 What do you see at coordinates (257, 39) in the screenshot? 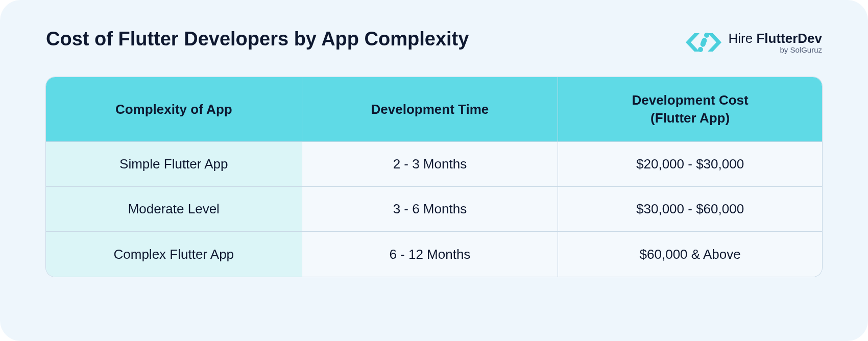
I see `page-title: Cost of Flutter Developers by App Comple…` at bounding box center [257, 39].